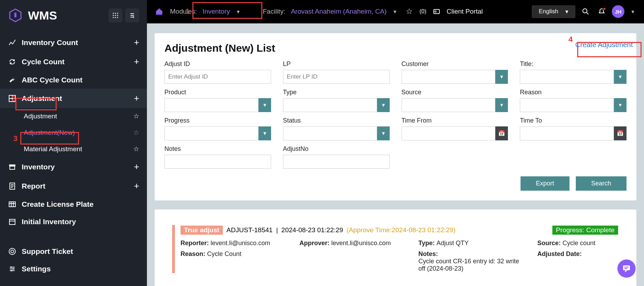 This screenshot has width=644, height=286. What do you see at coordinates (361, 243) in the screenshot?
I see `approver-value: levent.li@unisco.com` at bounding box center [361, 243].